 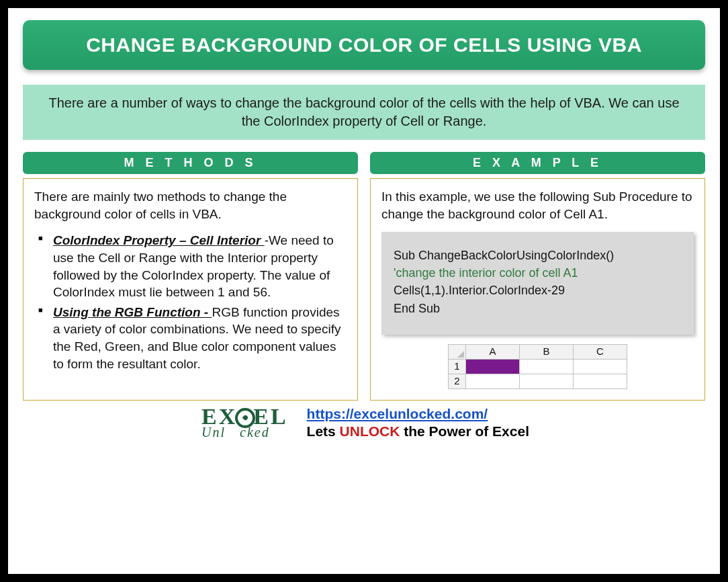 I want to click on col-header: A, so click(x=493, y=351).